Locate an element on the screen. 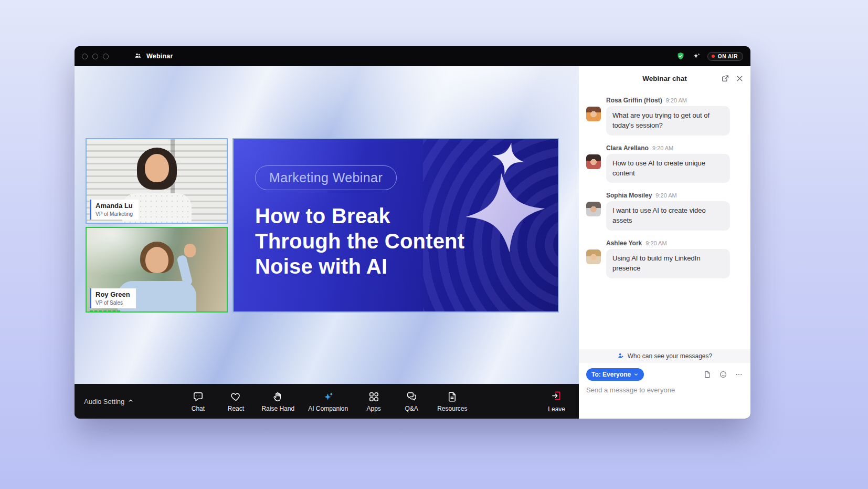 Image resolution: width=868 pixels, height=489 pixels. toolbar-buttons: Chat React Raise Hand is located at coordinates (326, 401).